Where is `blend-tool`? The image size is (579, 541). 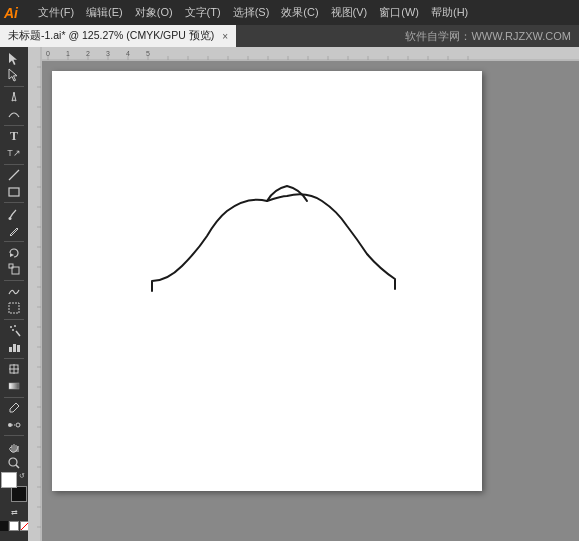 blend-tool is located at coordinates (14, 425).